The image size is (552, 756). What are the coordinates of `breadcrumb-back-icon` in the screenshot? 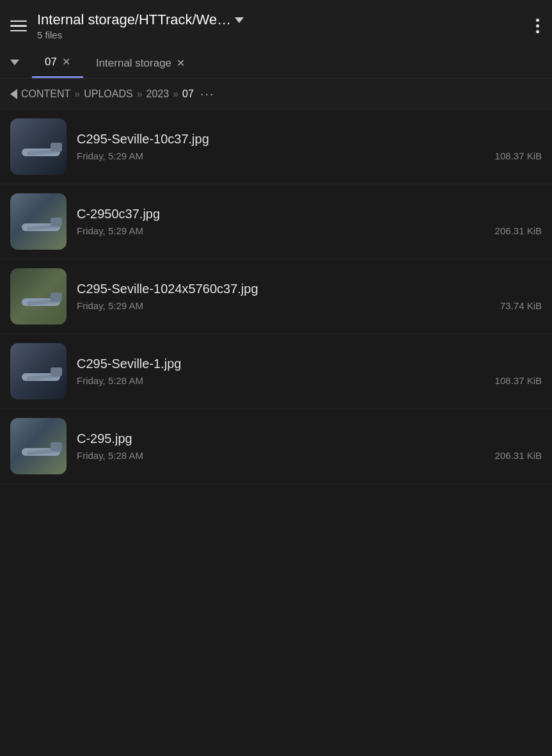 It's located at (14, 94).